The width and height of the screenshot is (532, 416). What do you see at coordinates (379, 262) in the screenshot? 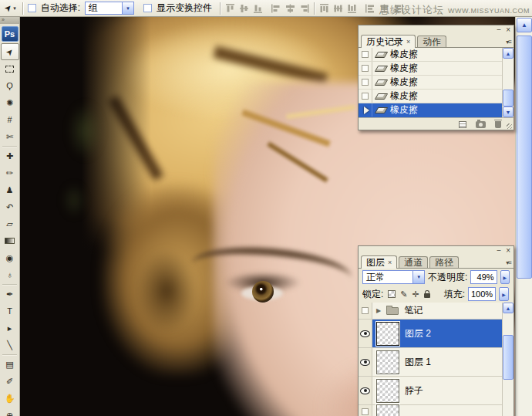
I see `tab-layers: 图层 ×` at bounding box center [379, 262].